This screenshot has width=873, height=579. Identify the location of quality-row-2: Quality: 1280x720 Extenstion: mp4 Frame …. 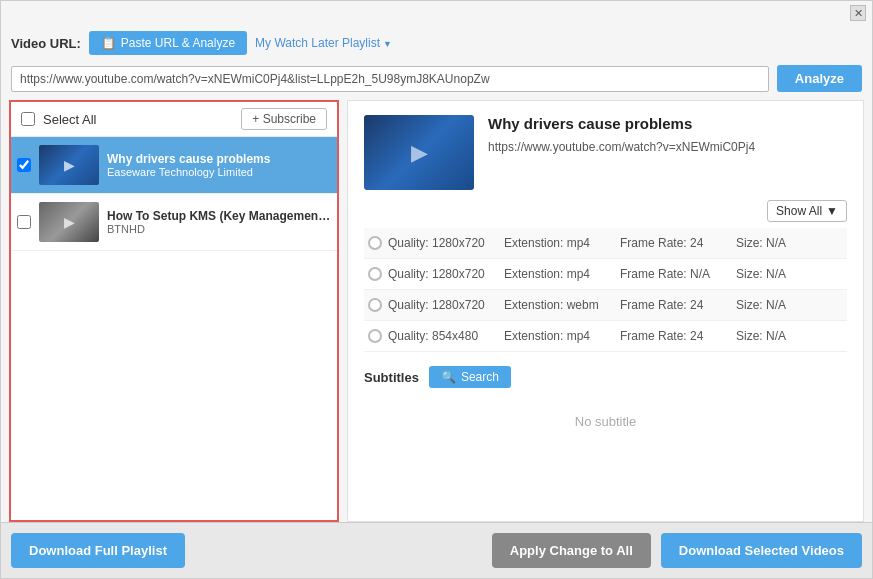
(606, 274).